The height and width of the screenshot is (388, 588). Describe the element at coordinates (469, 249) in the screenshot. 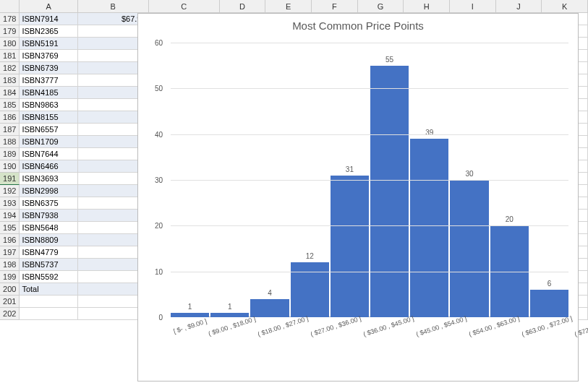

I see `histogram-bar: 30` at that location.